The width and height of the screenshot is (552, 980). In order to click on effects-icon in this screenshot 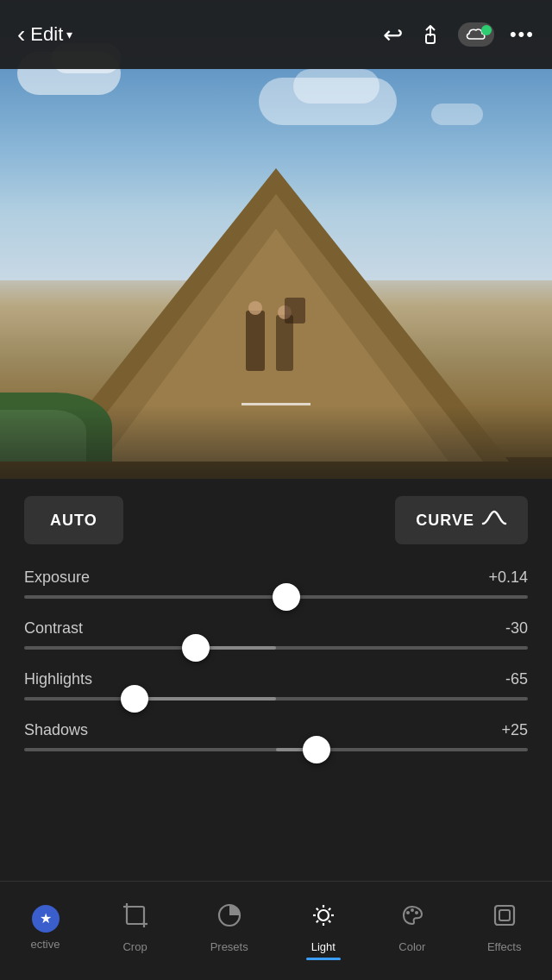, I will do `click(505, 918)`.